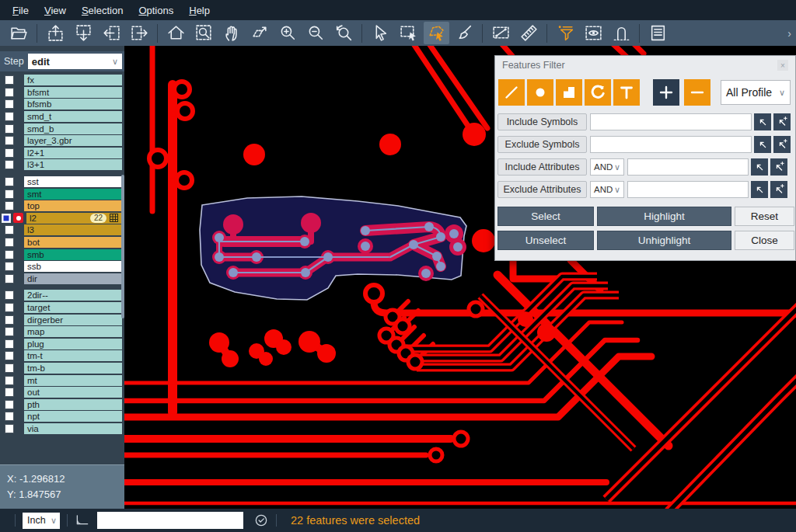 The image size is (796, 532). Describe the element at coordinates (73, 153) in the screenshot. I see `layer-name: l2+1` at that location.